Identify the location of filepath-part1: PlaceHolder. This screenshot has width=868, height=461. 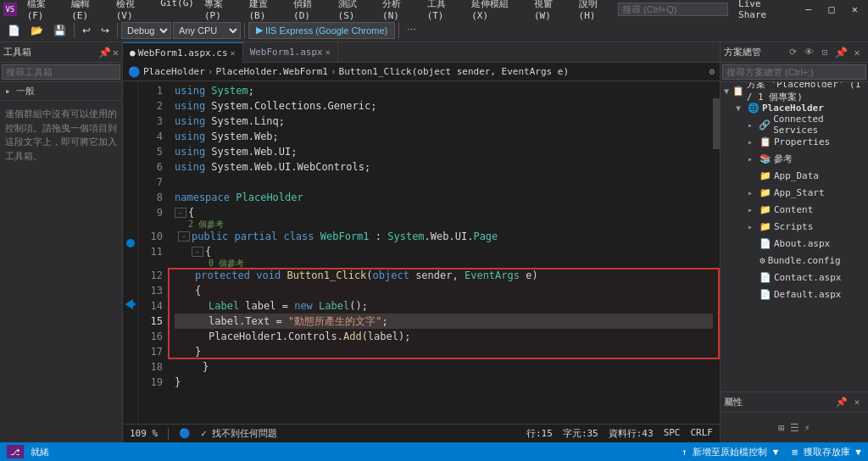
(175, 71).